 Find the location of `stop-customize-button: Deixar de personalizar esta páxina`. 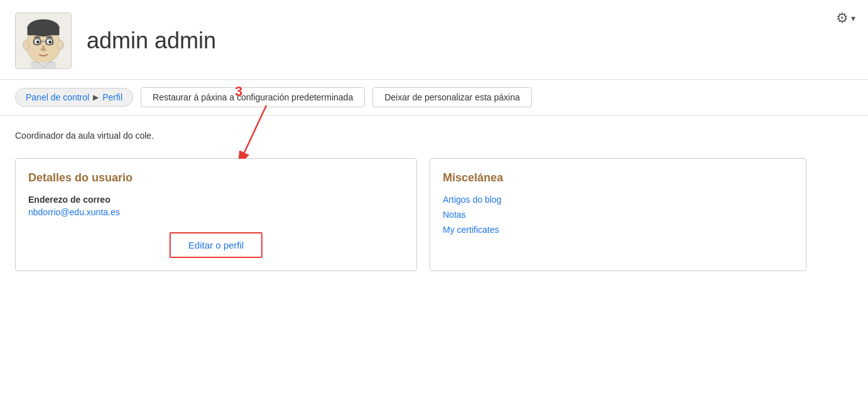

stop-customize-button: Deixar de personalizar esta páxina is located at coordinates (452, 97).